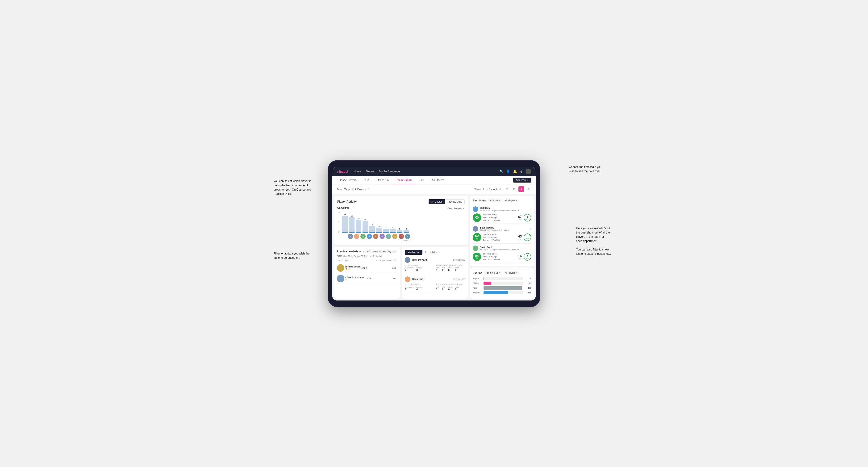 The image size is (868, 467). Describe the element at coordinates (435, 285) in the screenshot. I see `active-player-rees: Rees Britt 02 Sep 2023 Total Rounds Tour…` at that location.